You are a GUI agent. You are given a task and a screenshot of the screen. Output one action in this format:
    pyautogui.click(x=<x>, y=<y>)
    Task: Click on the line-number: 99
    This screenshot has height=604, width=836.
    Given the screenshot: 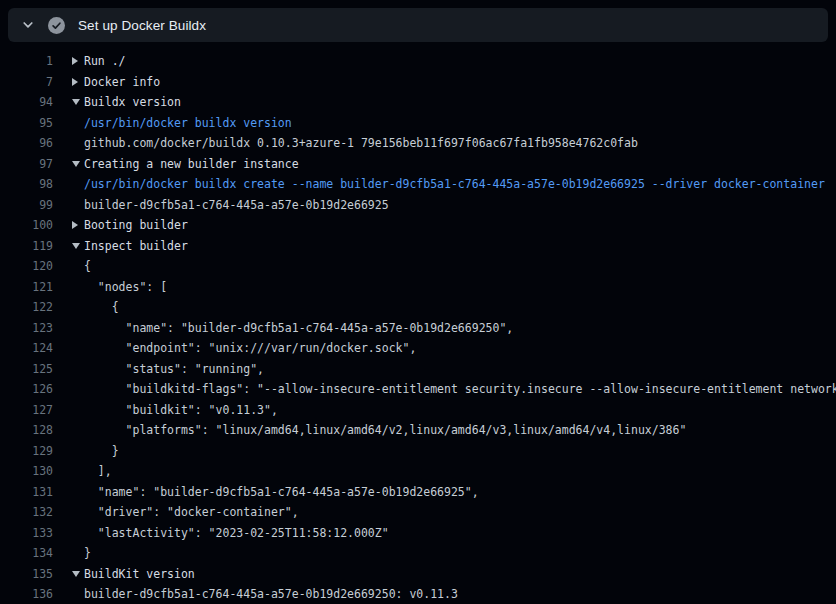 What is the action you would take?
    pyautogui.click(x=26, y=205)
    